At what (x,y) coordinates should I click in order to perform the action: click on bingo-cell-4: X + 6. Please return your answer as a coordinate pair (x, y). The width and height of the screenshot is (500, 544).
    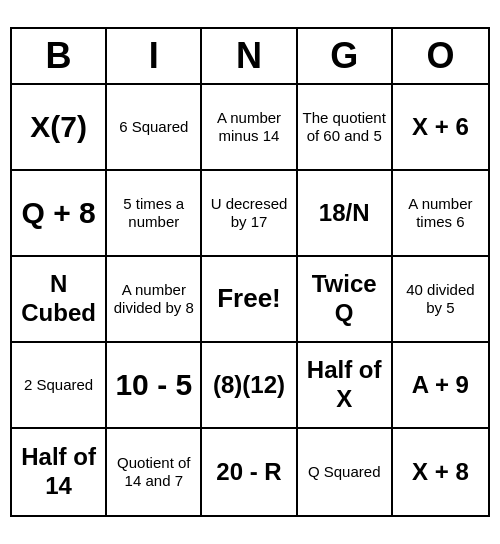
    Looking at the image, I should click on (440, 128).